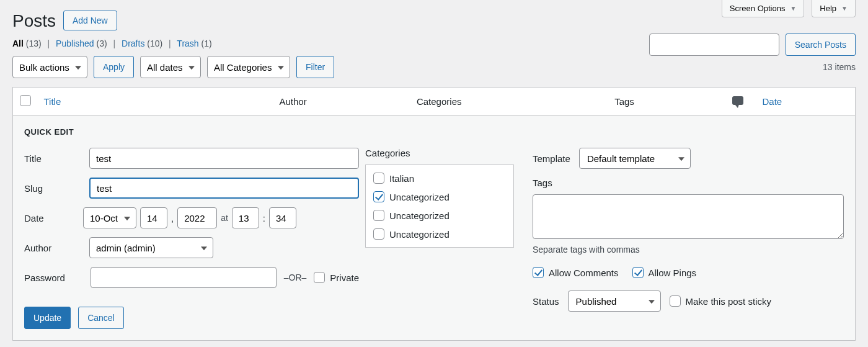 Image resolution: width=868 pixels, height=347 pixels. Describe the element at coordinates (295, 277) in the screenshot. I see `or-label: –OR–` at that location.